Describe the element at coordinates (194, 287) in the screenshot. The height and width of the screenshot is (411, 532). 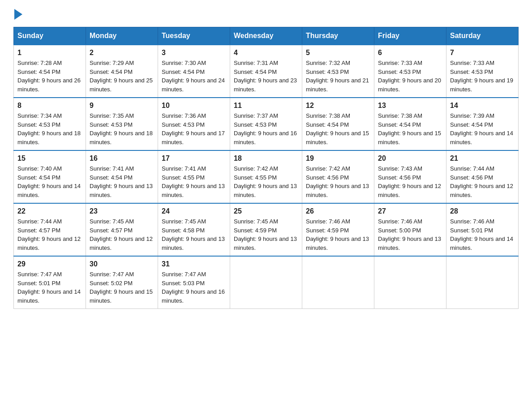
I see `day-info: Sunrise: 7:47 AM Sunset: 5:03 PM Dayligh…` at that location.